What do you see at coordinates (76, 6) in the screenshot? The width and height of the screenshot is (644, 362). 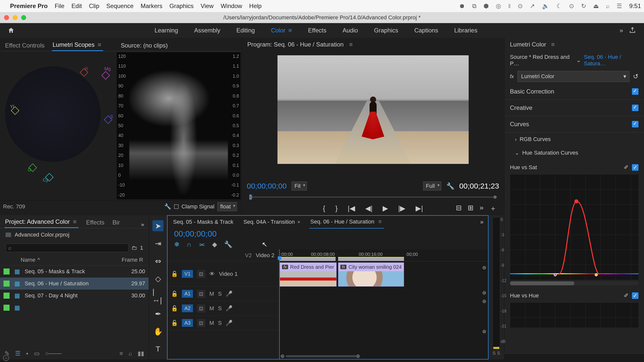 I see `menu-edit: Edit` at bounding box center [76, 6].